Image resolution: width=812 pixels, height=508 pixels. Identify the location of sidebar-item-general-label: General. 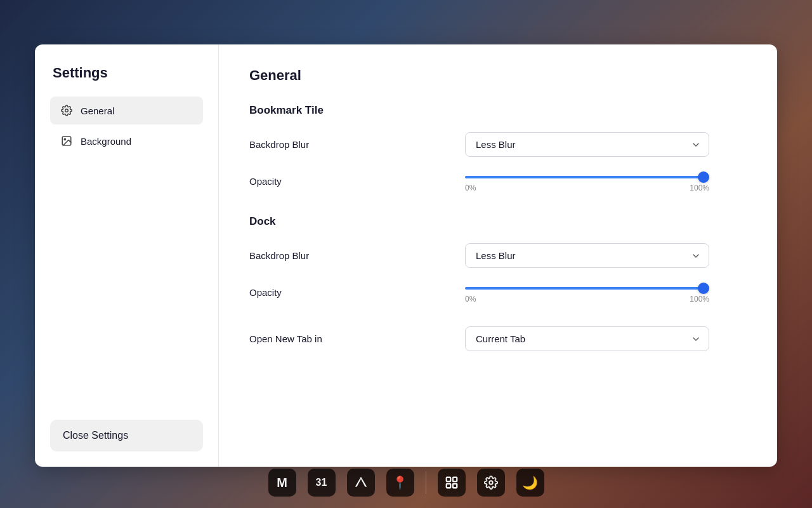
(98, 110).